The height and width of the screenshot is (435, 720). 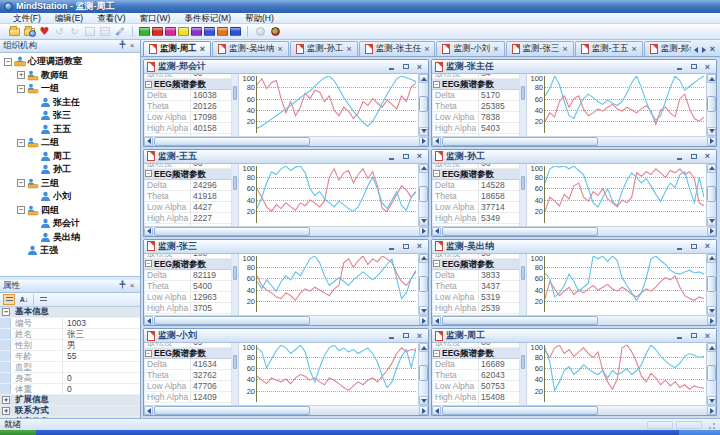 I want to click on property-value: 1003, so click(x=102, y=323).